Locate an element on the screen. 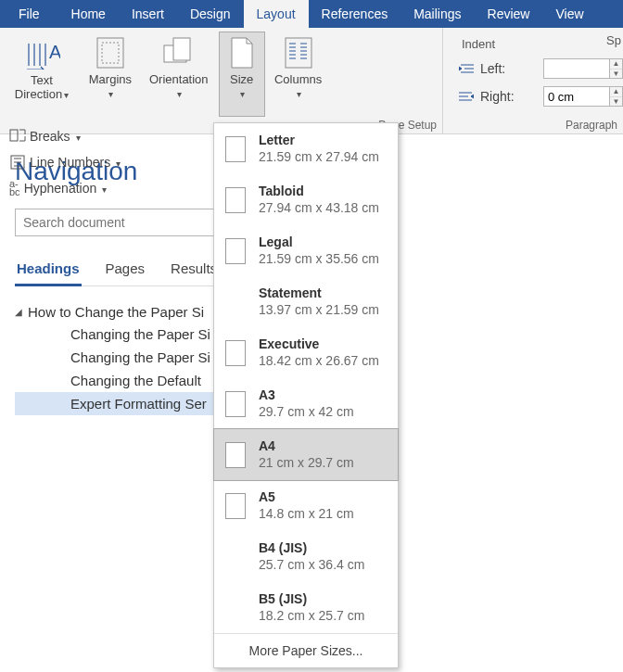 The image size is (623, 672). paper-size-option: Tabloid27.94 cm x 43.18 cm is located at coordinates (306, 200).